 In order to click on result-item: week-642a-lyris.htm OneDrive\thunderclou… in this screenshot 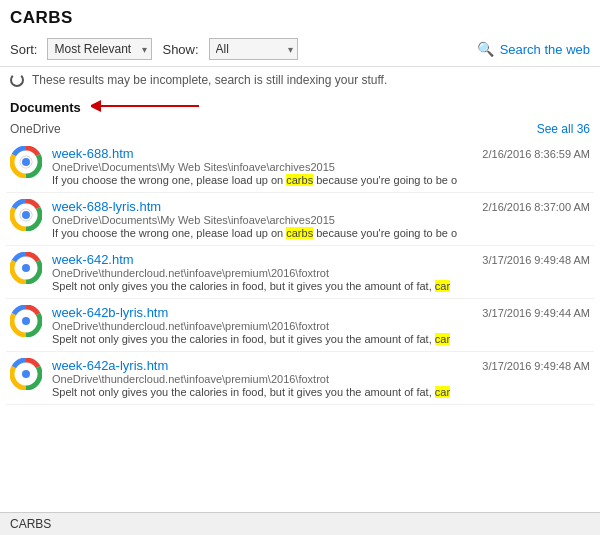, I will do `click(300, 378)`.